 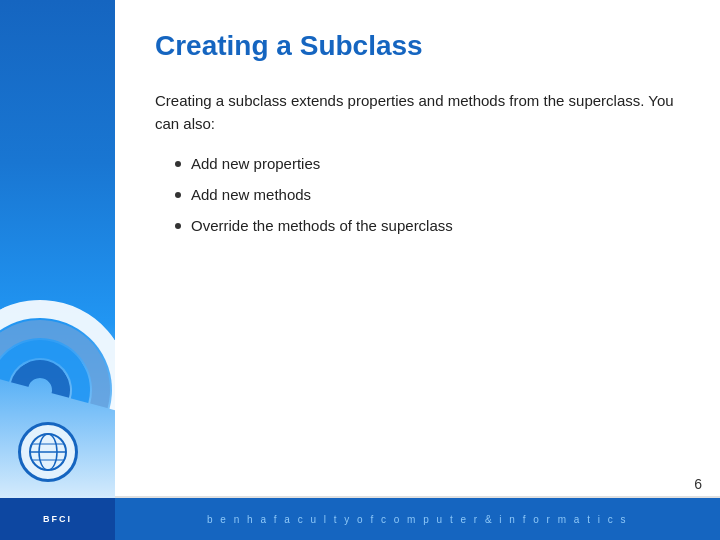 What do you see at coordinates (256, 164) in the screenshot?
I see `bullet-text-1: Add new properties` at bounding box center [256, 164].